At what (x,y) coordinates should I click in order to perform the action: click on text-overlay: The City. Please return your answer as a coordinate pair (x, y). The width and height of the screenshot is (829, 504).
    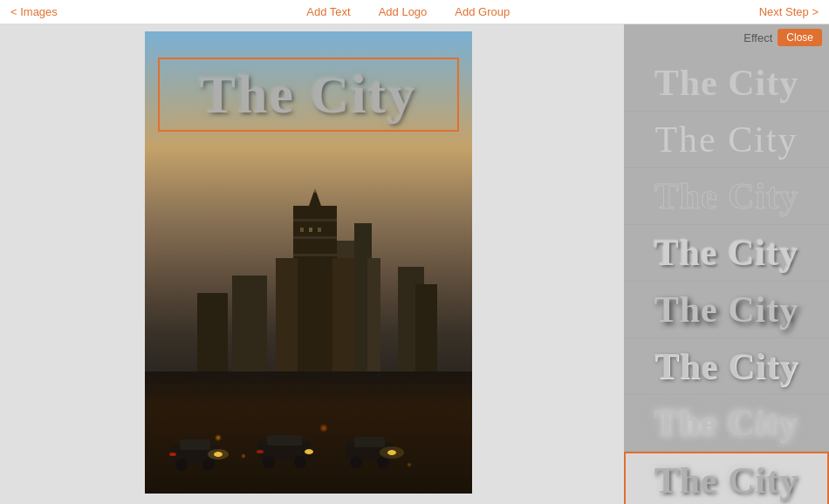
    Looking at the image, I should click on (309, 94).